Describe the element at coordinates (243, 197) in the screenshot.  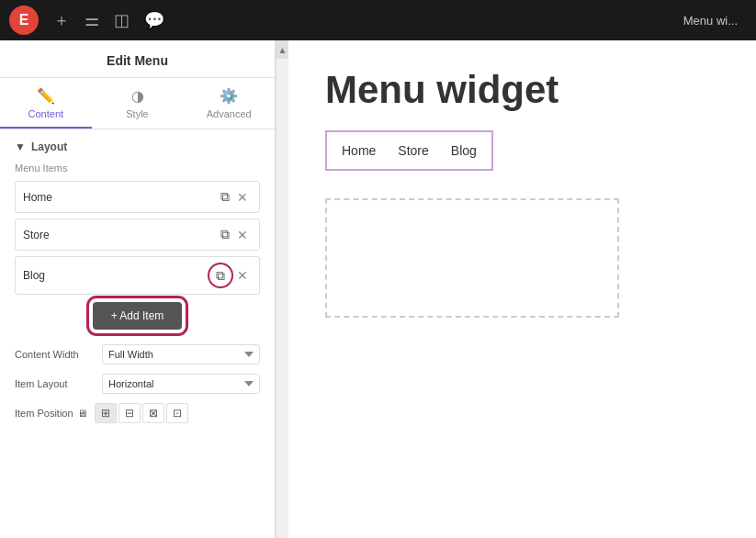
I see `remove-item-button-0: ✕` at that location.